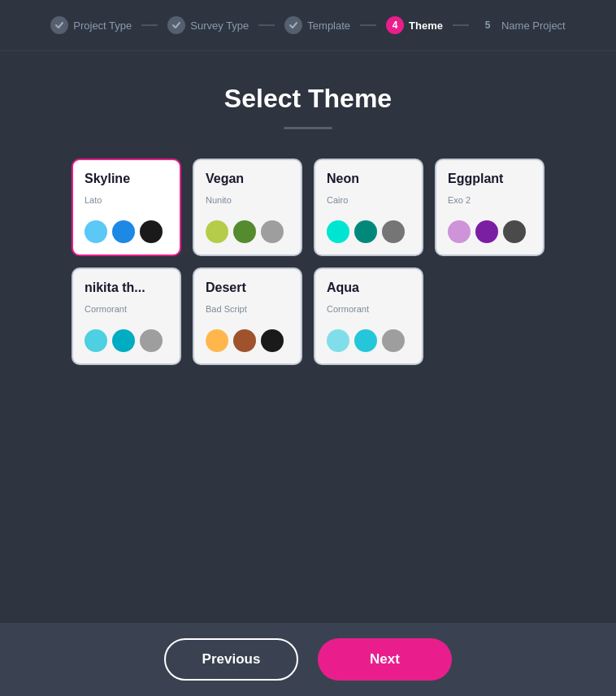  I want to click on step-icon-name-project: 5, so click(488, 25).